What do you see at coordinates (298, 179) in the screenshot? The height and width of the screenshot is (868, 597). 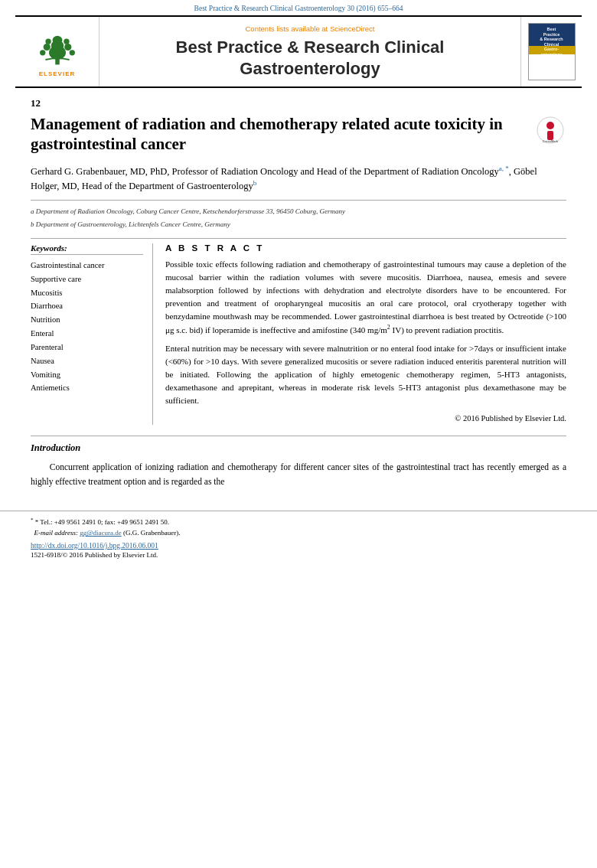 I see `authors-line: Gerhard G. Grabenbauer, MD, PhD, Profess…` at bounding box center [298, 179].